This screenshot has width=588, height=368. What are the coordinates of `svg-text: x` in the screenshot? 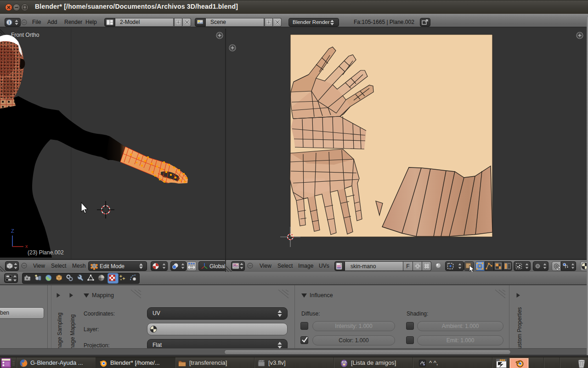 It's located at (27, 246).